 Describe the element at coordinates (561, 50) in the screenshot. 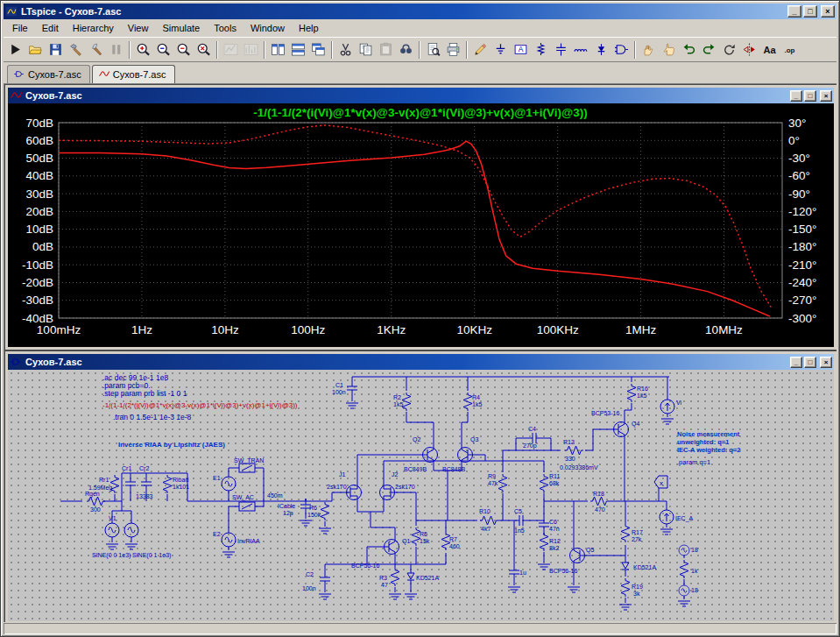

I see `capacitor-button` at that location.